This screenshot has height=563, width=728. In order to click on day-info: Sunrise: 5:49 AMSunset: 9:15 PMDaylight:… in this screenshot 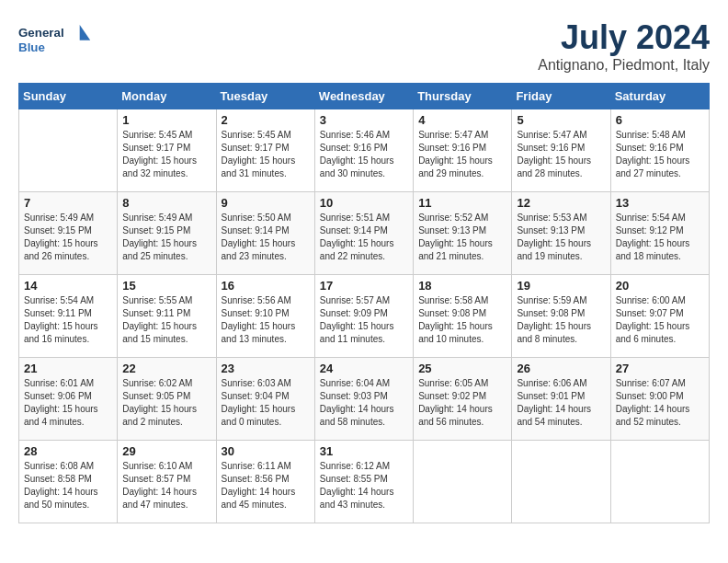, I will do `click(68, 237)`.